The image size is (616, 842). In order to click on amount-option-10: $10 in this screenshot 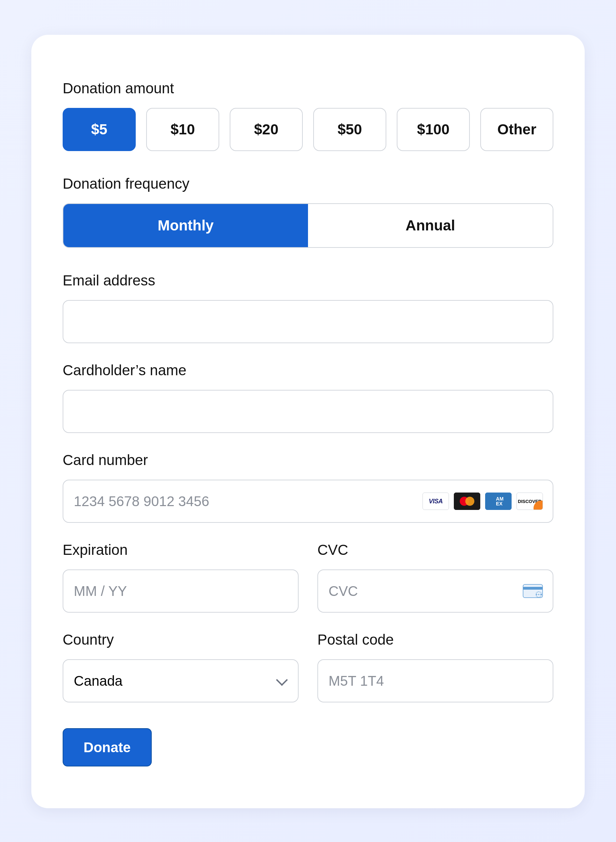, I will do `click(183, 129)`.